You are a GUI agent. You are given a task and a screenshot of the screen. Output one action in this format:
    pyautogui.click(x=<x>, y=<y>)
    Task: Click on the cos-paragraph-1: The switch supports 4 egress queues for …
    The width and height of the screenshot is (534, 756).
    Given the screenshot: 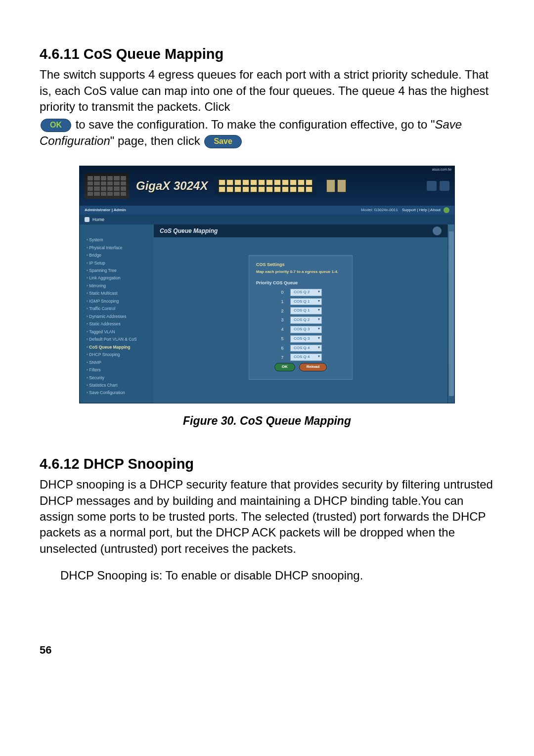 What is the action you would take?
    pyautogui.click(x=267, y=91)
    